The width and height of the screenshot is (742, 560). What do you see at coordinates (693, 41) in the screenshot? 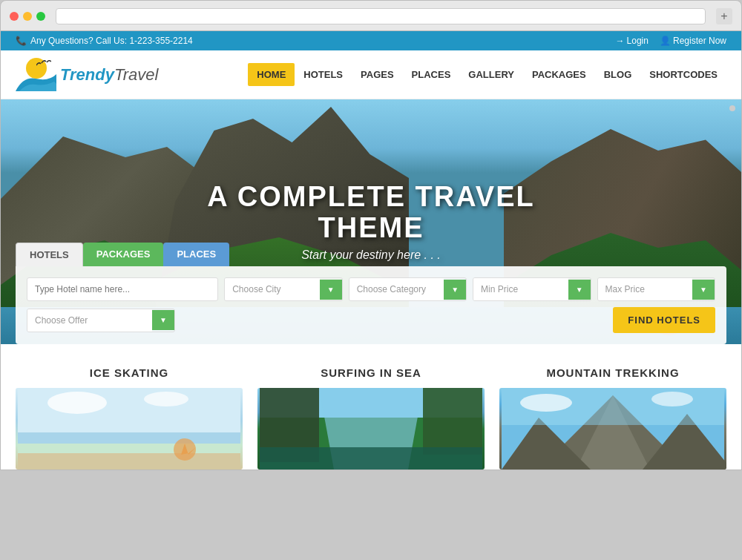
I see `register-link: 👤 Register Now` at bounding box center [693, 41].